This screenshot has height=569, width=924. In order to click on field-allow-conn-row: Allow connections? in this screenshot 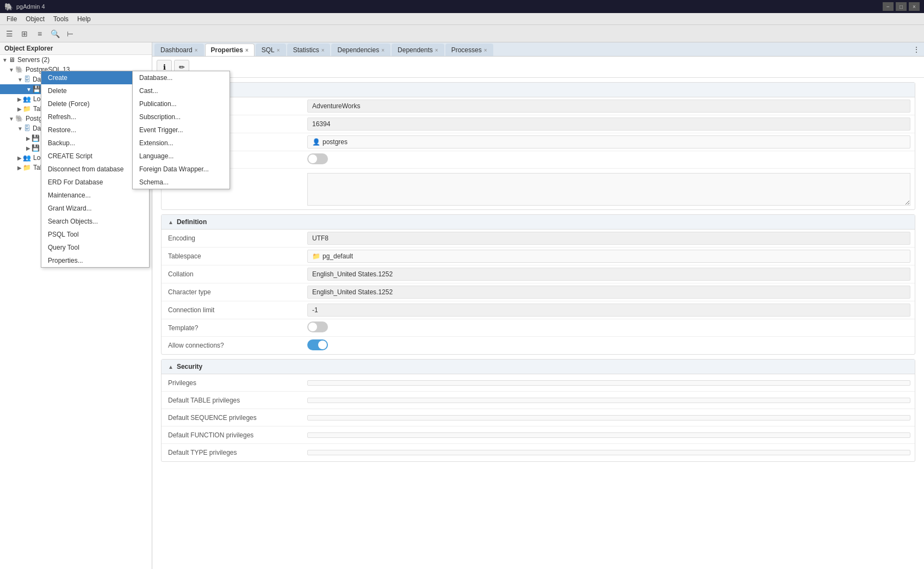, I will do `click(538, 345)`.